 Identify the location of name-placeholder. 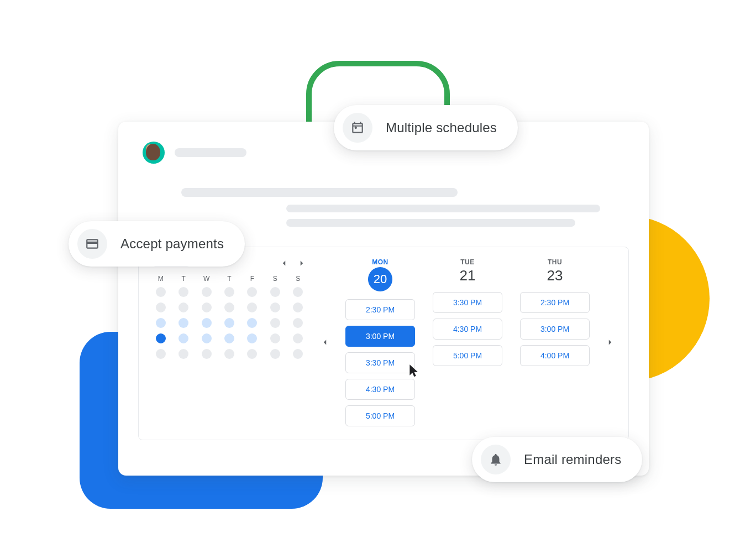
(211, 153).